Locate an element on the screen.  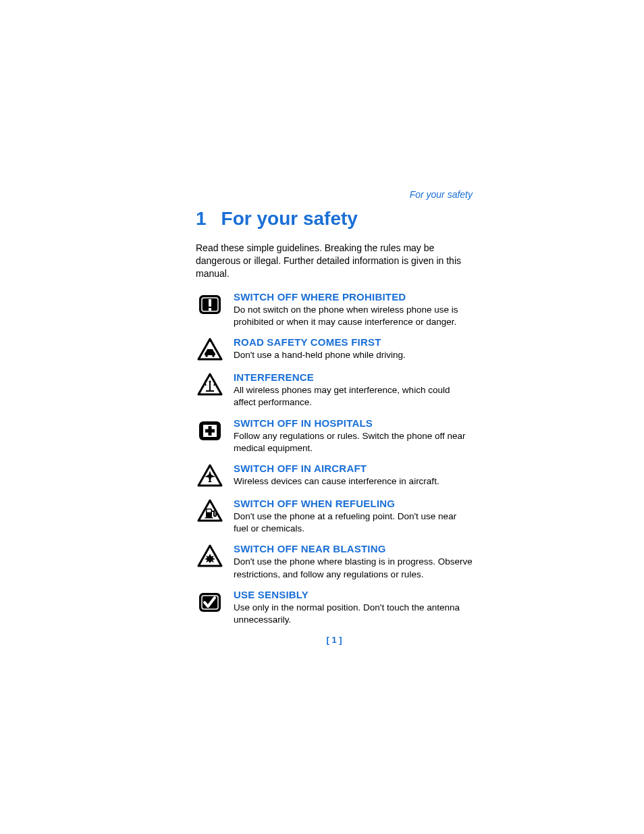
safety-item-body: All wireless phones may get interference… is located at coordinates (353, 396).